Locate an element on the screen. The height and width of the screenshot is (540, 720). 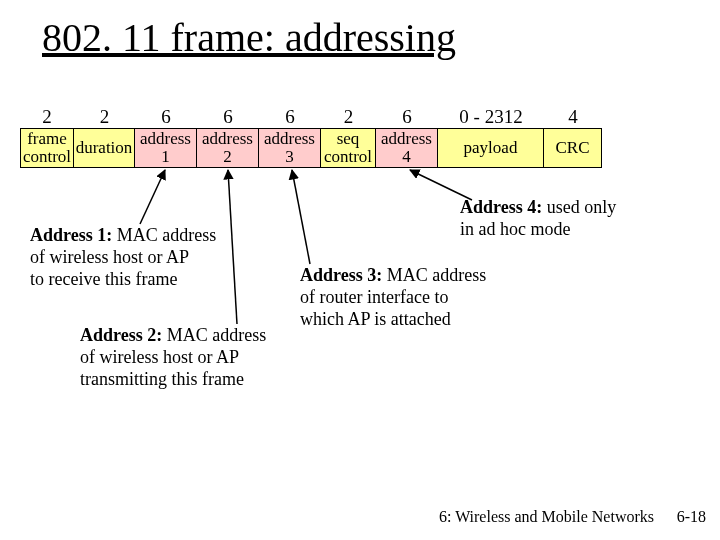
footer-chapter: 6: Wireless and Mobile Networks is located at coordinates (546, 517).